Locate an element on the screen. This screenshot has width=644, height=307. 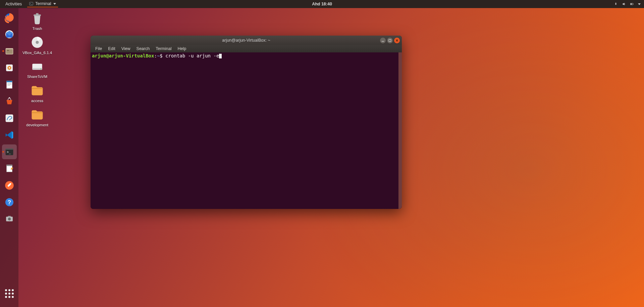
network-icon is located at coordinates (616, 4).